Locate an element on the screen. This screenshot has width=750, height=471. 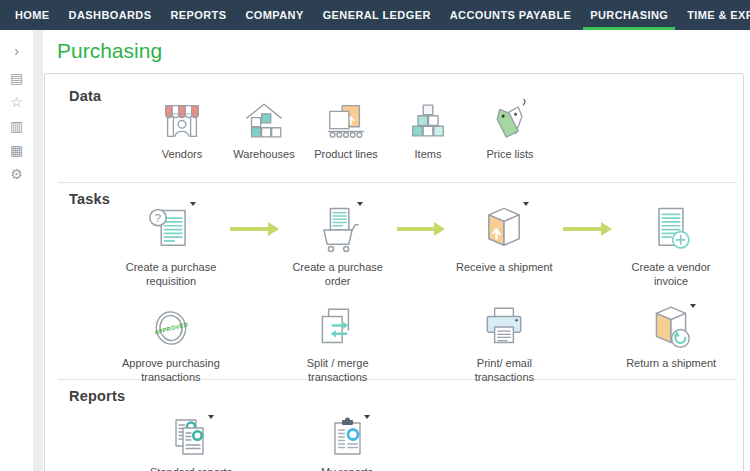
ledger-icon: ▦ is located at coordinates (16, 150).